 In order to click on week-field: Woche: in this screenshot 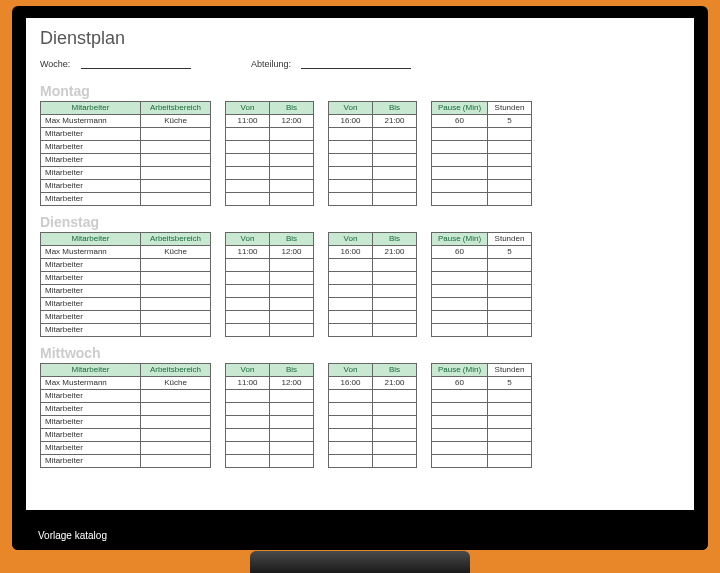, I will do `click(116, 64)`.